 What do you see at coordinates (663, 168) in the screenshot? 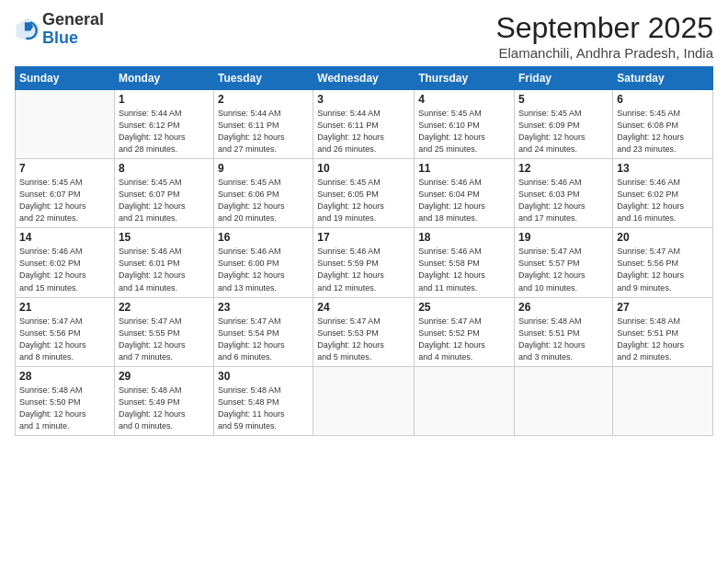
I see `day-number: 13` at bounding box center [663, 168].